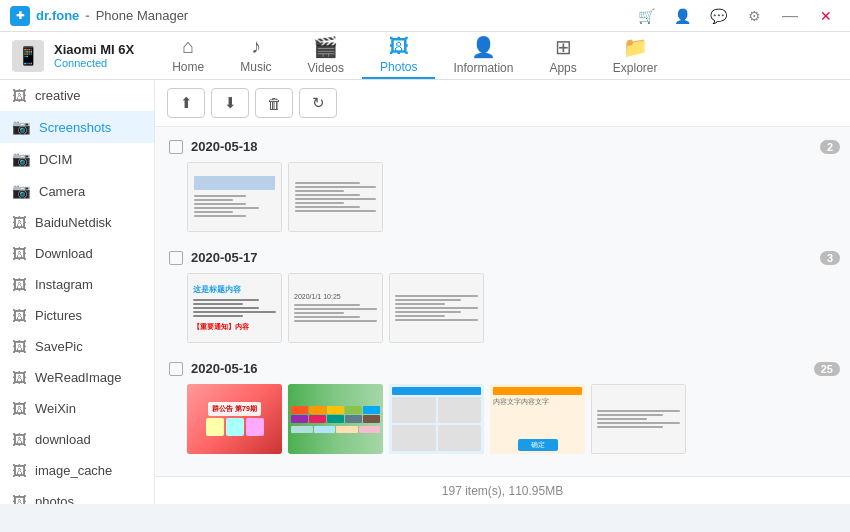 This screenshot has height=532, width=850. I want to click on album-count-20200517: 3, so click(830, 258).